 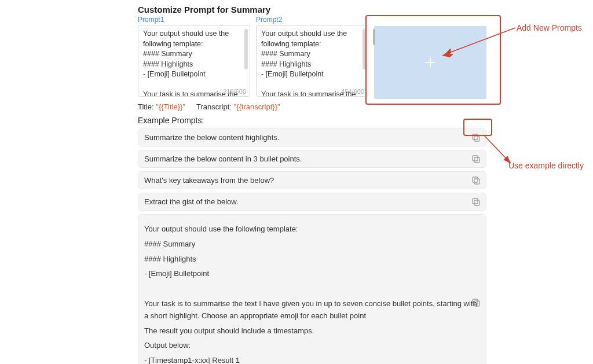 What do you see at coordinates (312, 138) in the screenshot?
I see `example-item: Summarize the below content highlights.` at bounding box center [312, 138].